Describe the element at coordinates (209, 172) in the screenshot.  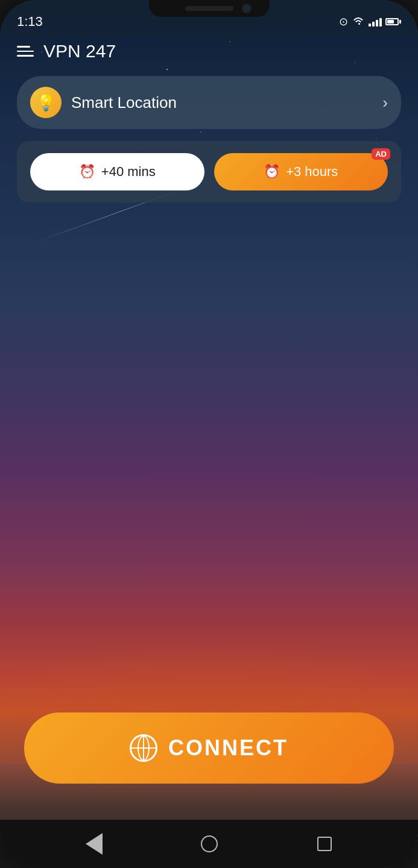
I see `timer-section: ⏰ +40 mins AD ⏰ +3 hours` at that location.